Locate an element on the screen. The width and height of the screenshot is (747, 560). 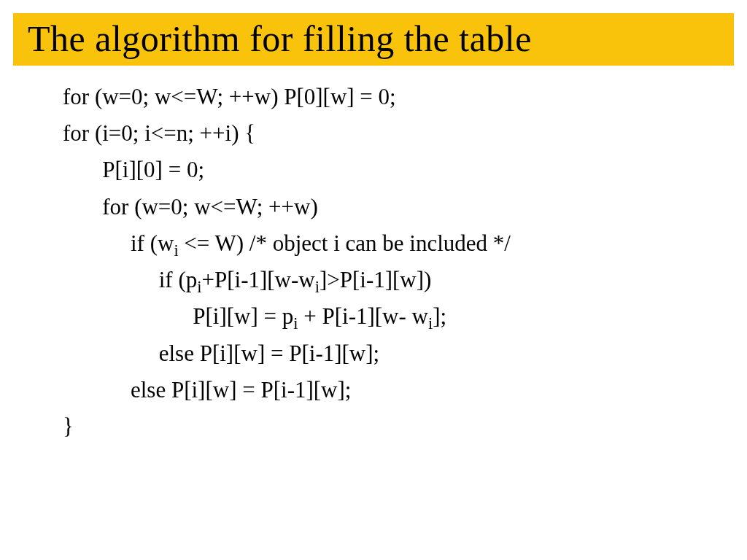
code-line: } is located at coordinates (405, 427).